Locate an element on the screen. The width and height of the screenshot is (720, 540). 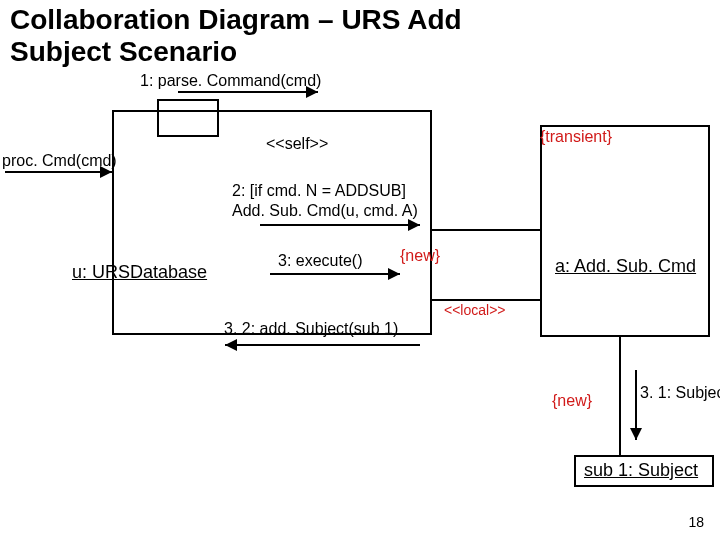
title-line1: Collaboration Diagram – URS Add is located at coordinates (236, 20).